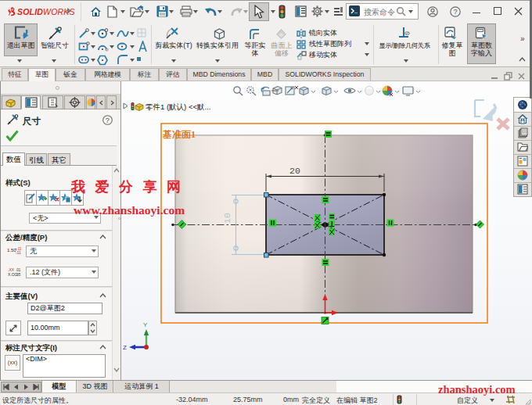 This screenshot has height=405, width=532. I want to click on svg-text: Y, so click(146, 325).